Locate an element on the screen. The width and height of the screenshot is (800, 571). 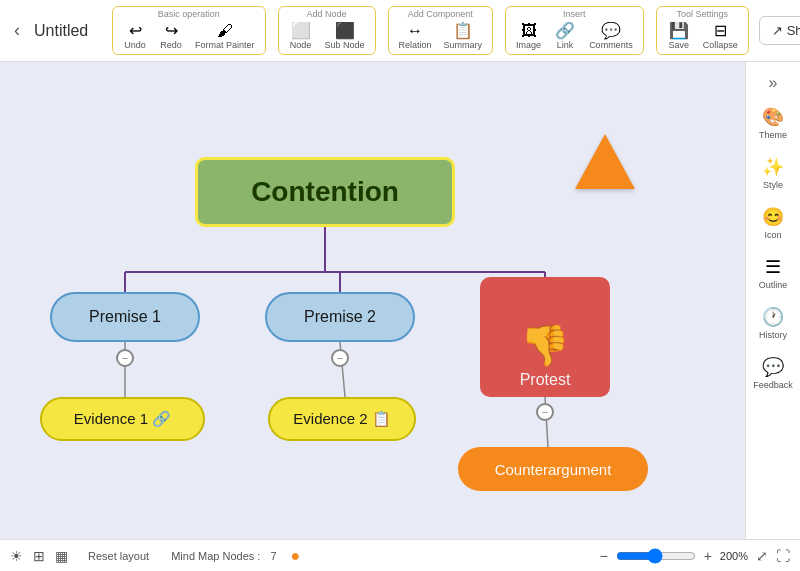
collapse-icon: ⊟ is located at coordinates (720, 31).